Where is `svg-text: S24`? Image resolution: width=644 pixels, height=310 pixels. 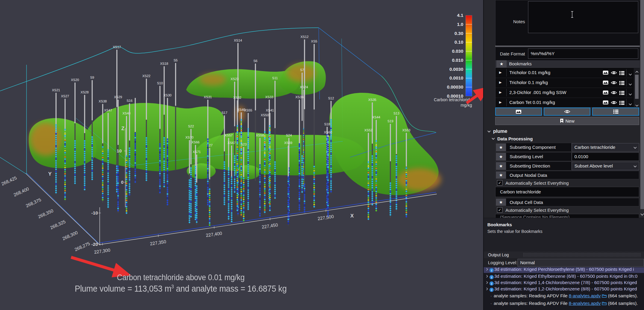 svg-text: S24 is located at coordinates (289, 135).